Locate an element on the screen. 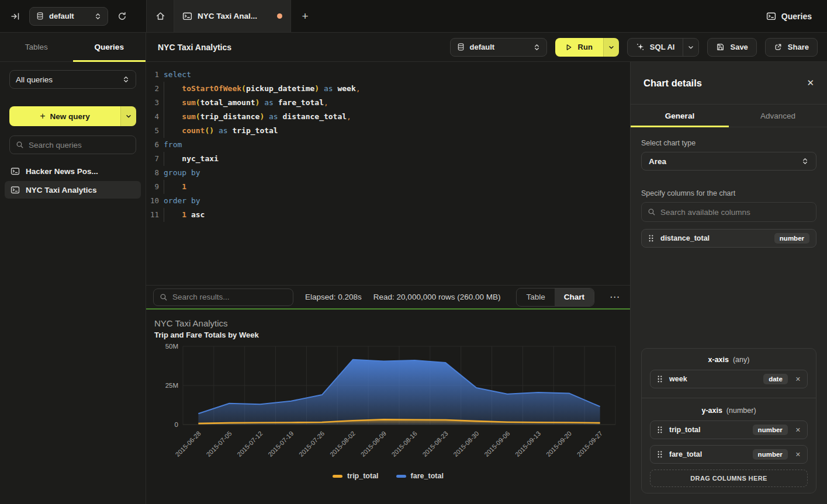 The width and height of the screenshot is (827, 504). sidebar-tabs: Tables Queries is located at coordinates (72, 47).